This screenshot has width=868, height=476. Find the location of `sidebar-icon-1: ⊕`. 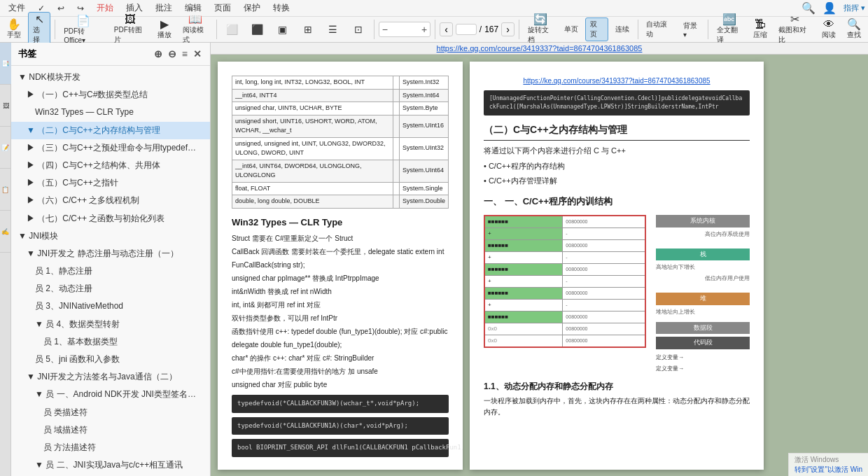

sidebar-icon-1: ⊕ is located at coordinates (158, 54).